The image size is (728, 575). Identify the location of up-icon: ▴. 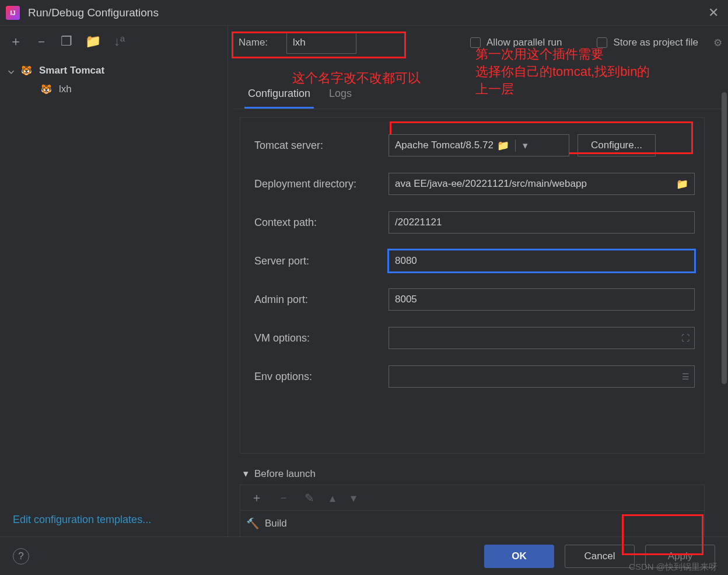
(332, 498).